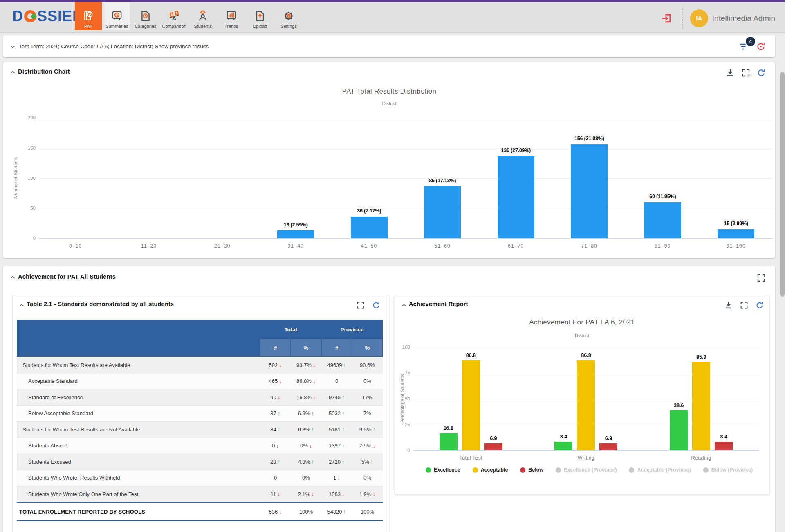 This screenshot has height=532, width=785. Describe the element at coordinates (273, 397) in the screenshot. I see `cell-value: 90` at that location.